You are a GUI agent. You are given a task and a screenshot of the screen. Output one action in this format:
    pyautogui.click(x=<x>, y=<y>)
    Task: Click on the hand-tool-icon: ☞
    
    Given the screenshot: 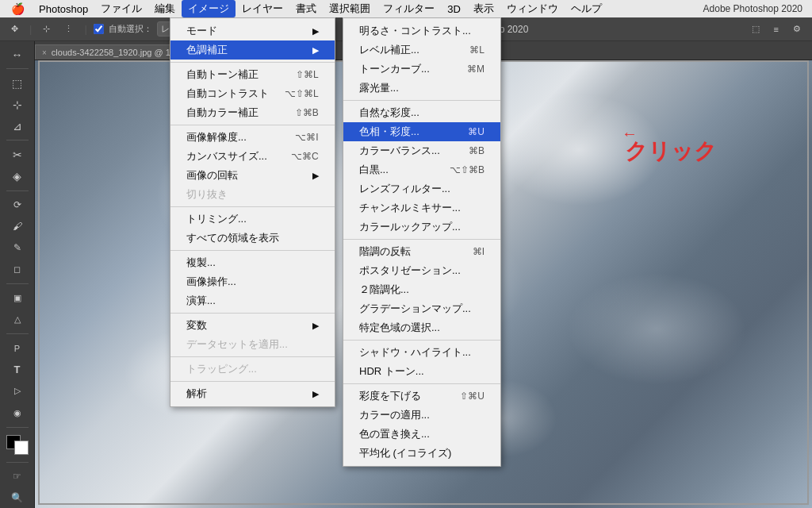 What is the action you would take?
    pyautogui.click(x=17, y=476)
    